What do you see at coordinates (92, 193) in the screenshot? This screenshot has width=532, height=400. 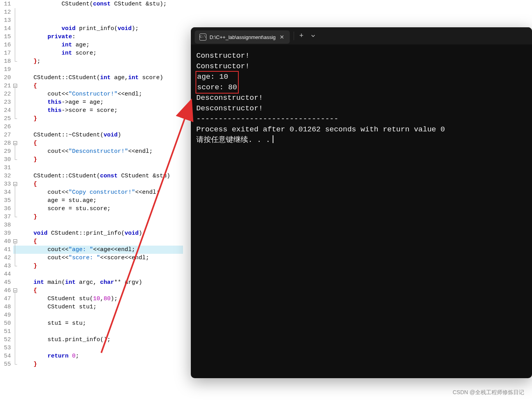 I see `code-line: 34 cout<<"Copy constructor!"<<endl;` at bounding box center [92, 193].